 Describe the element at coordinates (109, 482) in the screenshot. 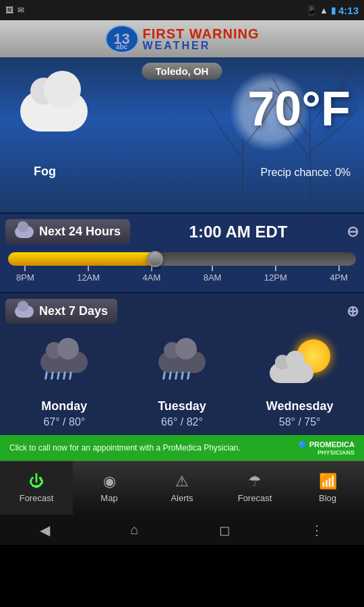

I see `map-icon: ◉` at that location.